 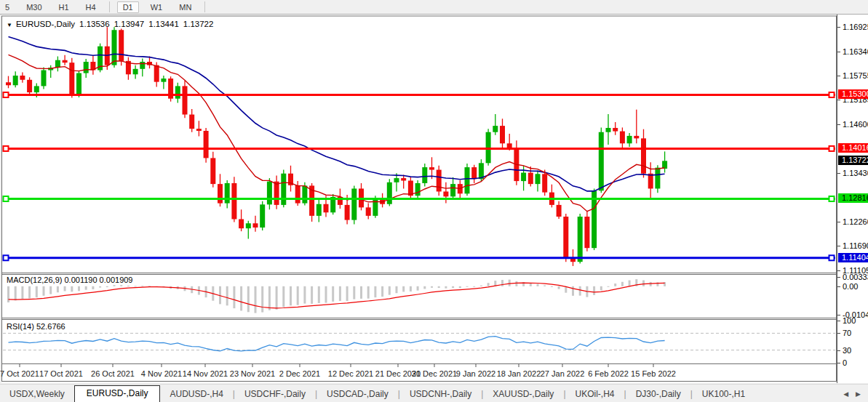 I want to click on rsi-axis-tick: 100, so click(x=849, y=321).